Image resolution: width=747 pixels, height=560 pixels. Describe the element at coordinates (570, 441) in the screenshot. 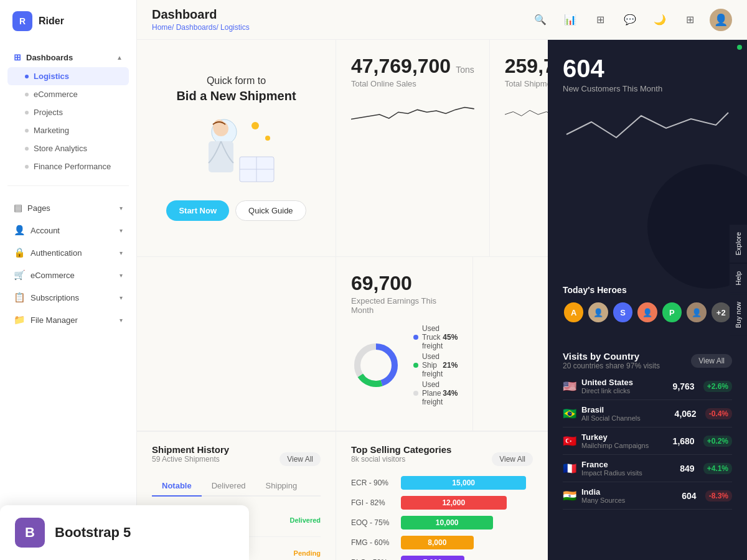

I see `flag-tr: 🇹🇷` at that location.